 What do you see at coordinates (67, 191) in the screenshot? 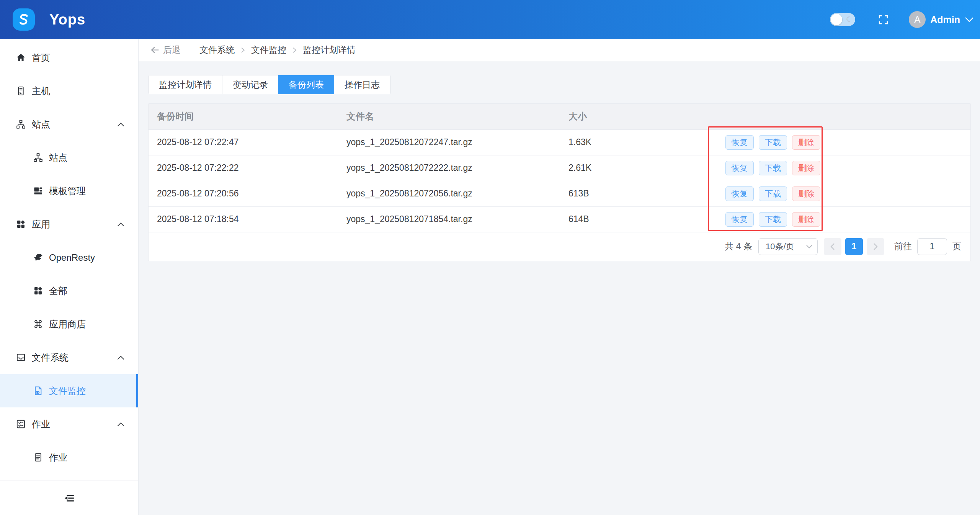
I see `sidebar-item-label: 模板管理` at bounding box center [67, 191].